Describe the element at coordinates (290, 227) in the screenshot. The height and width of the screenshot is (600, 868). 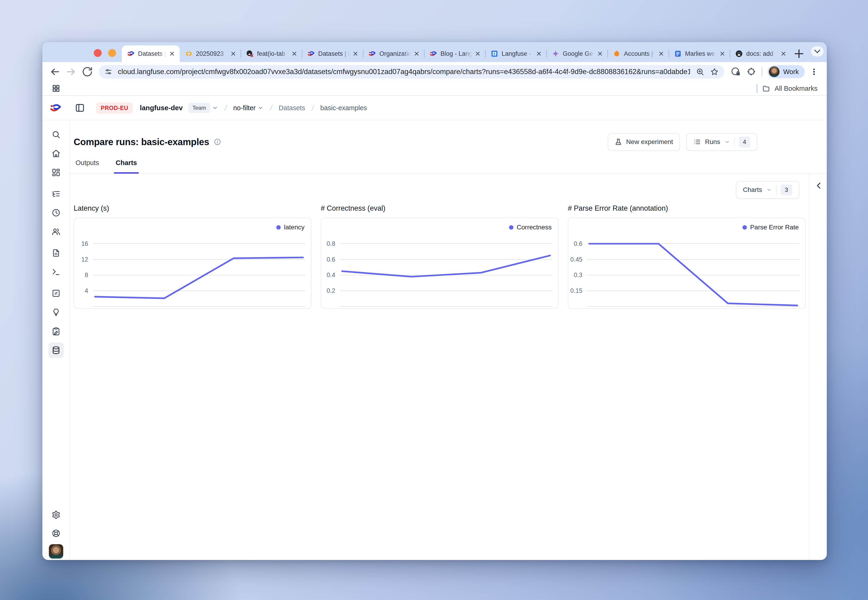
I see `chart-legend: latency` at that location.